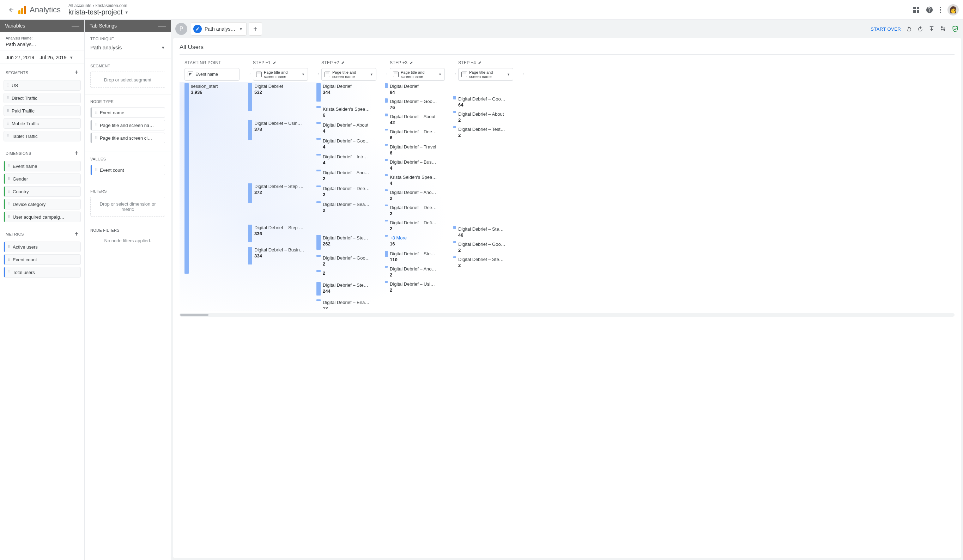  What do you see at coordinates (42, 166) in the screenshot?
I see `chip-item: ⠿Event name` at bounding box center [42, 166].